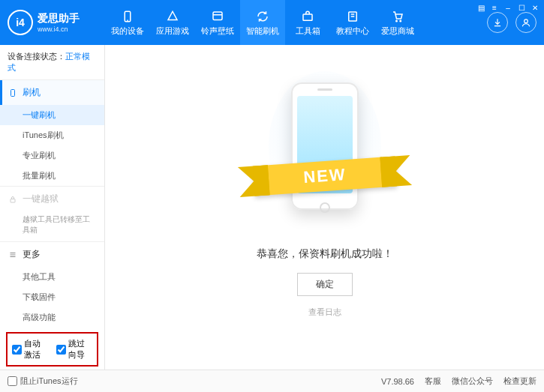  Describe the element at coordinates (81, 349) in the screenshot. I see `checkbox-label: 跳过向导` at that location.